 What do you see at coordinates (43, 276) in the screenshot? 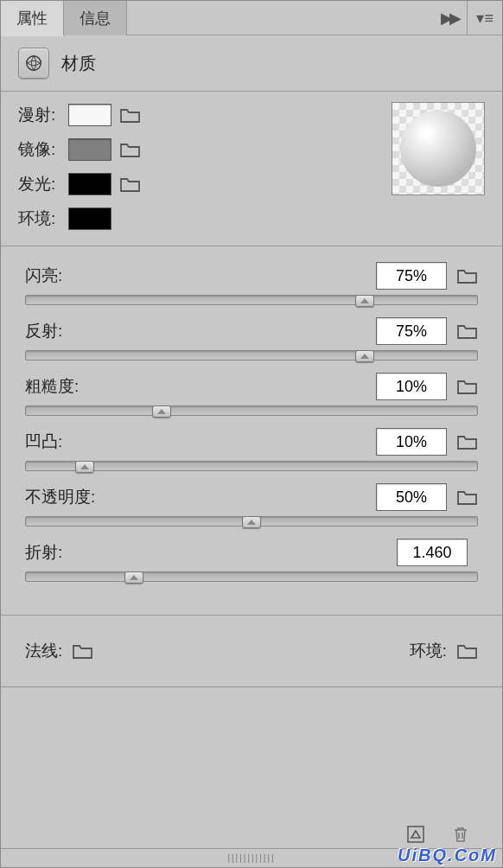
I see `shine-label: 闪亮:` at bounding box center [43, 276].